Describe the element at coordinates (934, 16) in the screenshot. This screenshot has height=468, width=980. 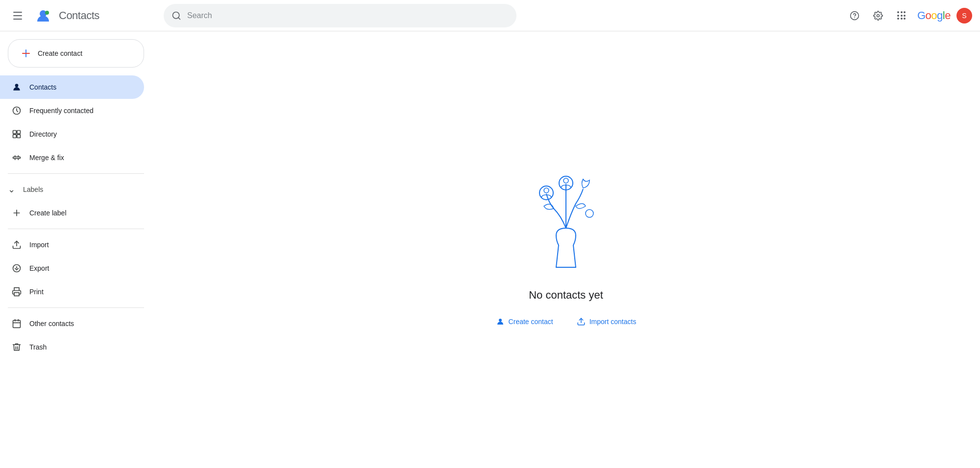
I see `google-logo: Google` at that location.